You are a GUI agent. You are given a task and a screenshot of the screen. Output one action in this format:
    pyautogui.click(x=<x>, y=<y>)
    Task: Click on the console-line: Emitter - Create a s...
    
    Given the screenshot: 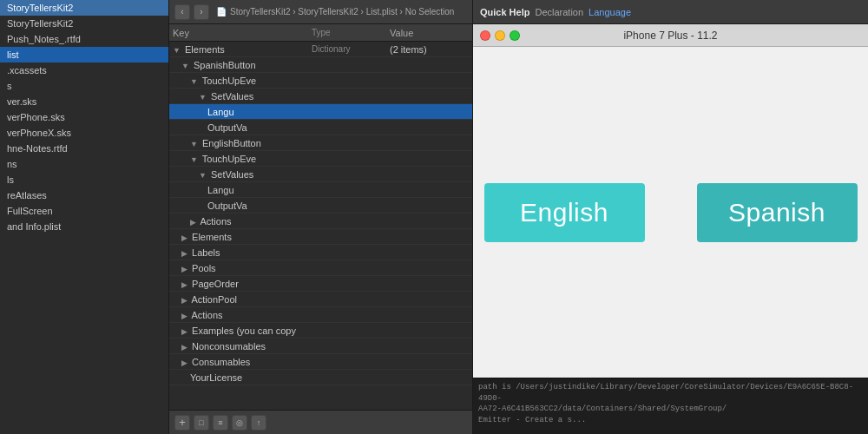 What is the action you would take?
    pyautogui.click(x=670, y=420)
    